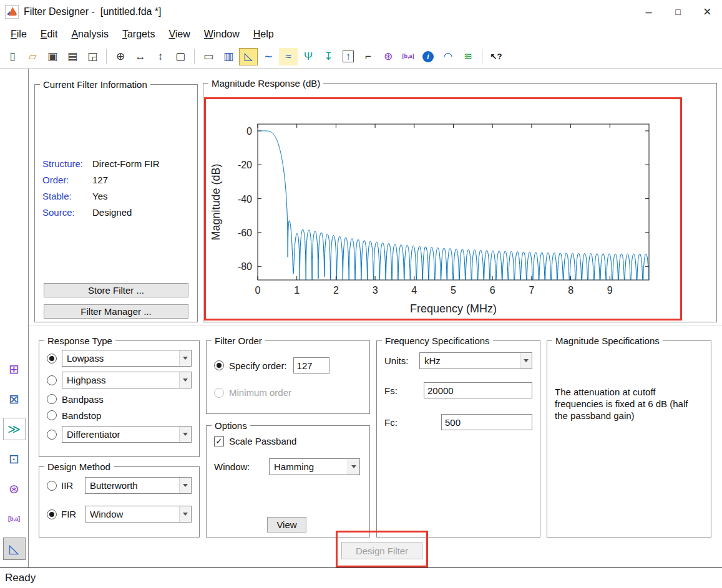 This screenshot has height=588, width=722. What do you see at coordinates (570, 291) in the screenshot?
I see `x-tick-label: 8` at bounding box center [570, 291].